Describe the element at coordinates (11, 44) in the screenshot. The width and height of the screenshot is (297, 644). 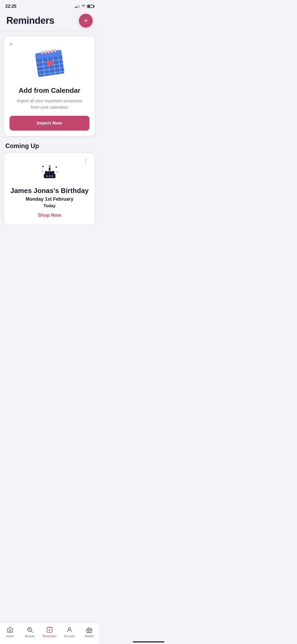
I see `close-promo-button: ×` at that location.